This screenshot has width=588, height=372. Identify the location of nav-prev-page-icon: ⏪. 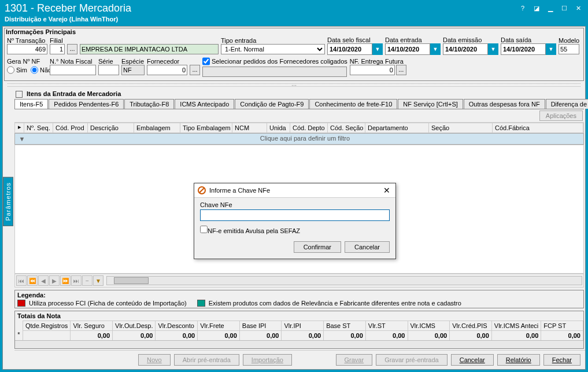
(32, 281).